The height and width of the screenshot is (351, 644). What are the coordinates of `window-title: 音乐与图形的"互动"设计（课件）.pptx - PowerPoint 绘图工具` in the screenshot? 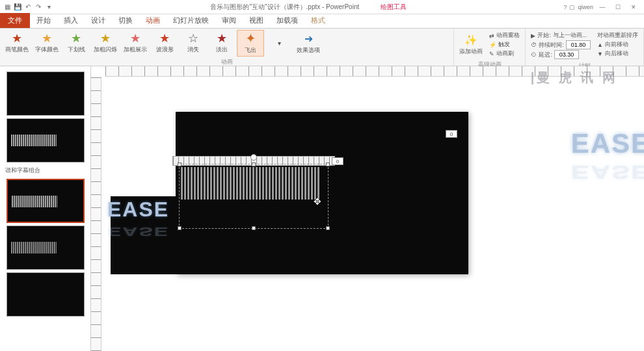 It's located at (308, 7).